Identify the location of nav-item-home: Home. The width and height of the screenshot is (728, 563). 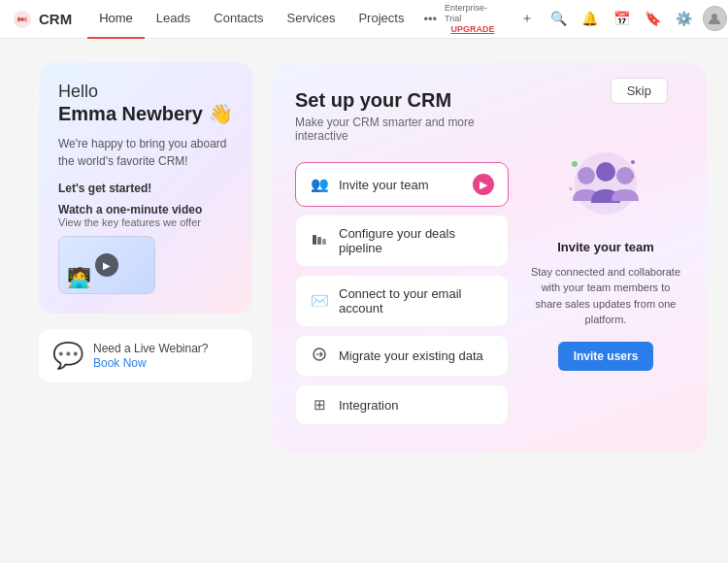
(116, 19).